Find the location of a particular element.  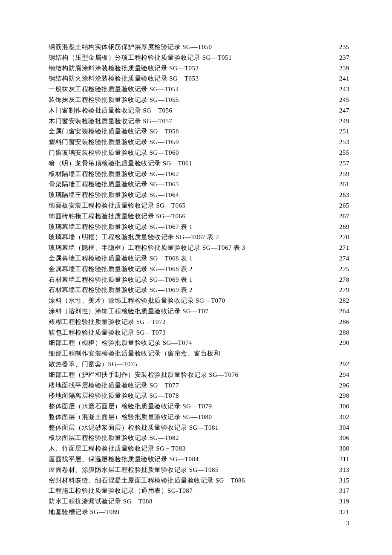

toc-title: 地基验槽记录 SG—T089 is located at coordinates (84, 512).